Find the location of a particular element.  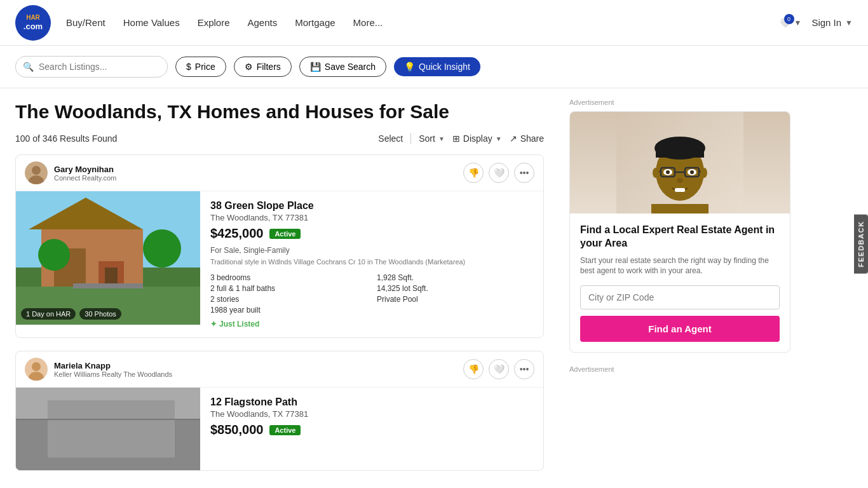

favorite-button-2: 🤍 is located at coordinates (499, 369).